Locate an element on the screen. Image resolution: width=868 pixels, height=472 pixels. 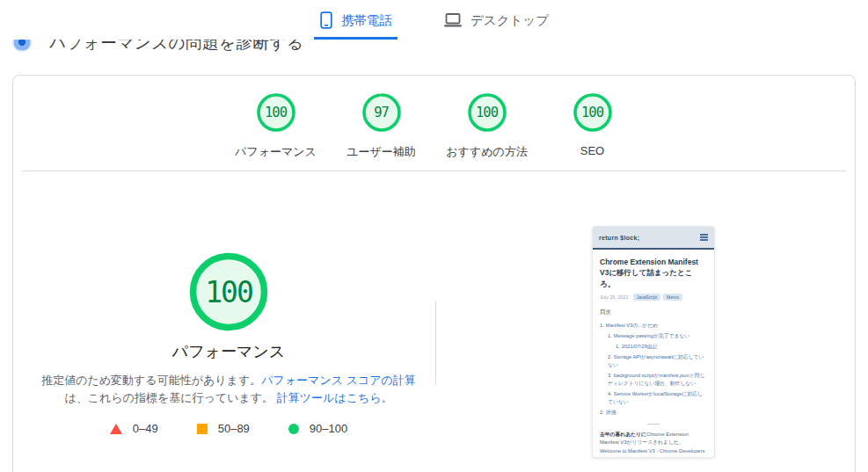
toc-item: 1.Manifest V3の...がだめ is located at coordinates (653, 325).